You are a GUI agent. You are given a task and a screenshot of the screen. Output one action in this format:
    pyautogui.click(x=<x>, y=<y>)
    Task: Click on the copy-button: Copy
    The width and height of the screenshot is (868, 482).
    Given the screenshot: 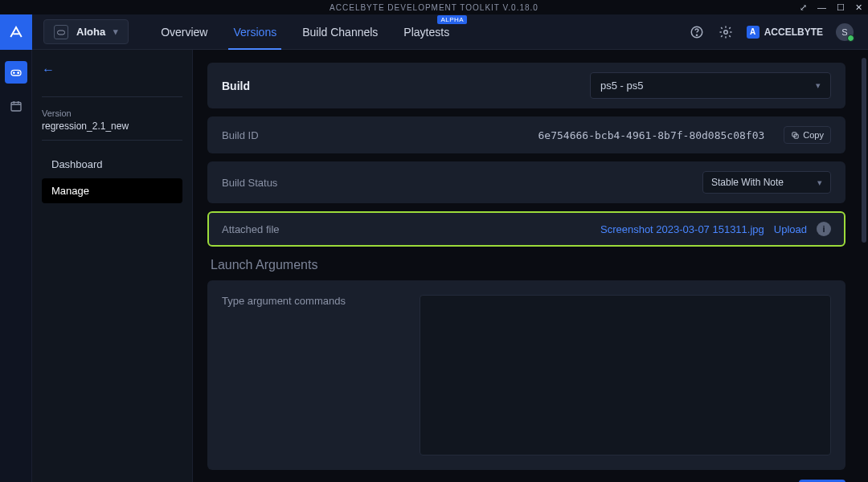 What is the action you would take?
    pyautogui.click(x=807, y=135)
    